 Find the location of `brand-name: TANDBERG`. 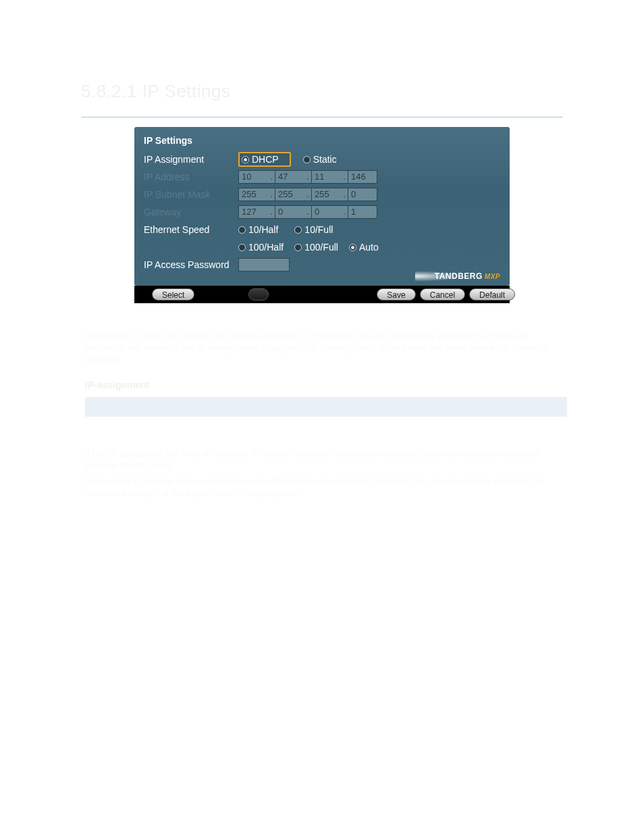

brand-name: TANDBERG is located at coordinates (459, 276).